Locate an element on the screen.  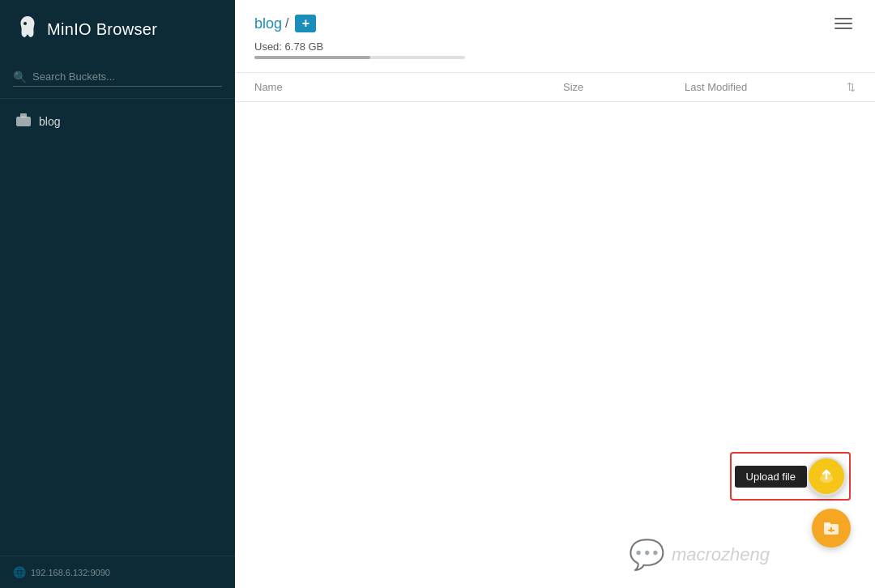
menu-button is located at coordinates (843, 23).